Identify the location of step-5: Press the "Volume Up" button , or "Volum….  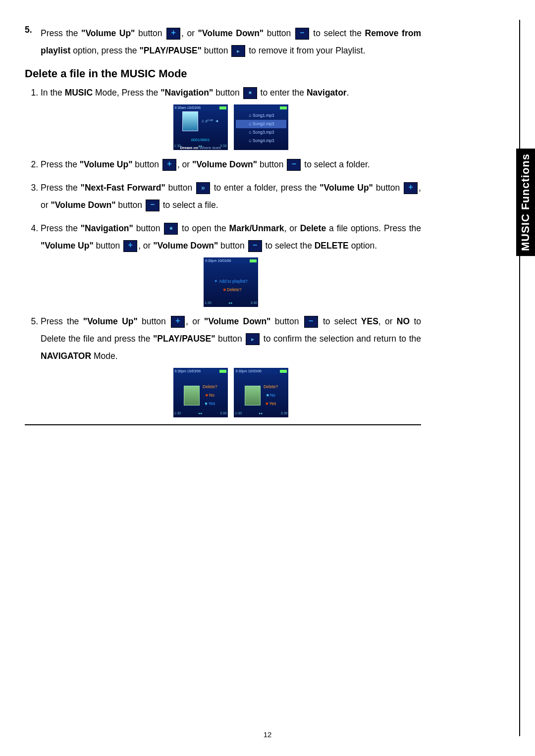
(231, 365).